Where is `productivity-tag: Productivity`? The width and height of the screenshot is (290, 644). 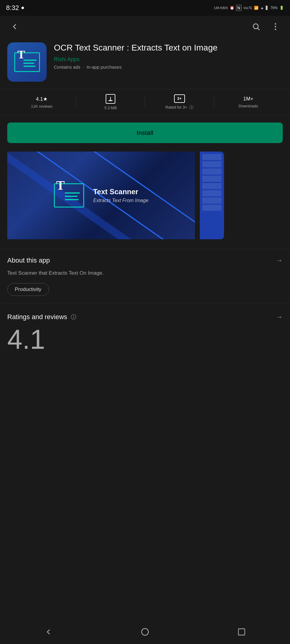 productivity-tag: Productivity is located at coordinates (28, 289).